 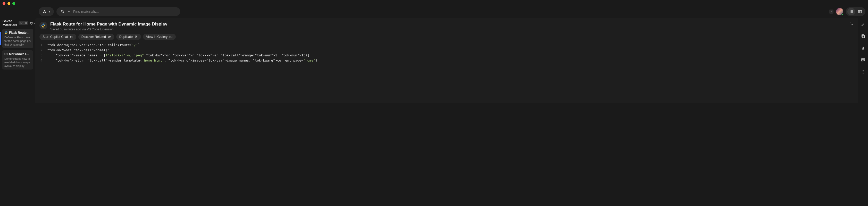 I want to click on sidebar-item-desc: Defines a Flask route for the home page …, so click(x=18, y=41).